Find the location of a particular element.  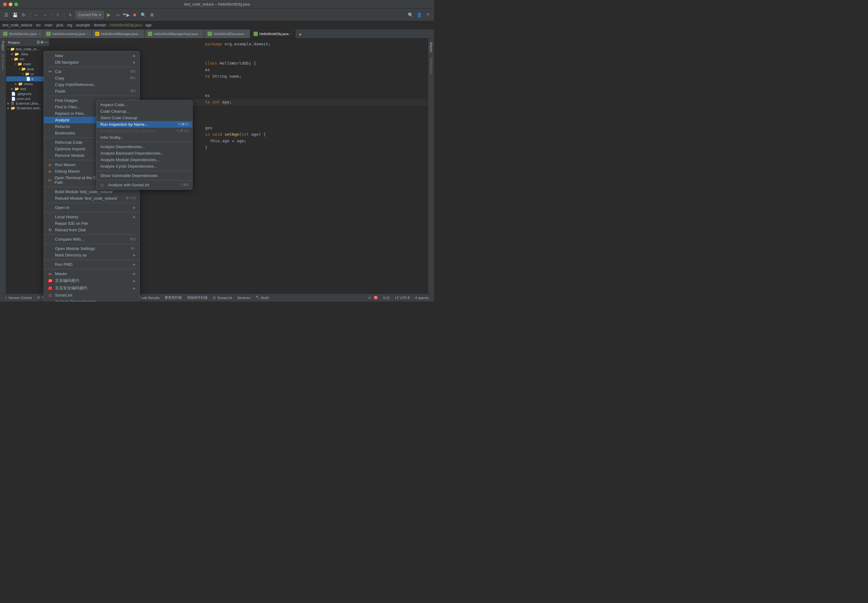

status-indent: 4 spaces is located at coordinates (422, 298).